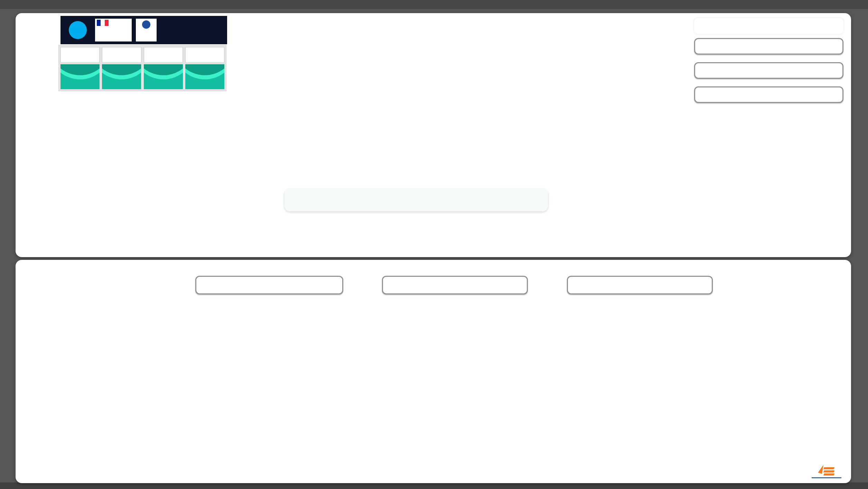  What do you see at coordinates (769, 95) in the screenshot?
I see `day-pmin-stat` at bounding box center [769, 95].